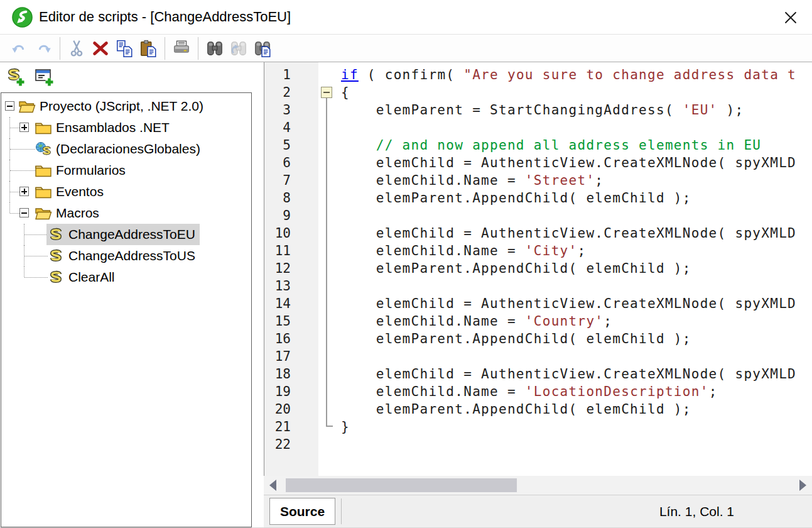 The width and height of the screenshot is (812, 528). I want to click on tree-item-changeaddresstous: ChangeAddressToUS, so click(126, 256).